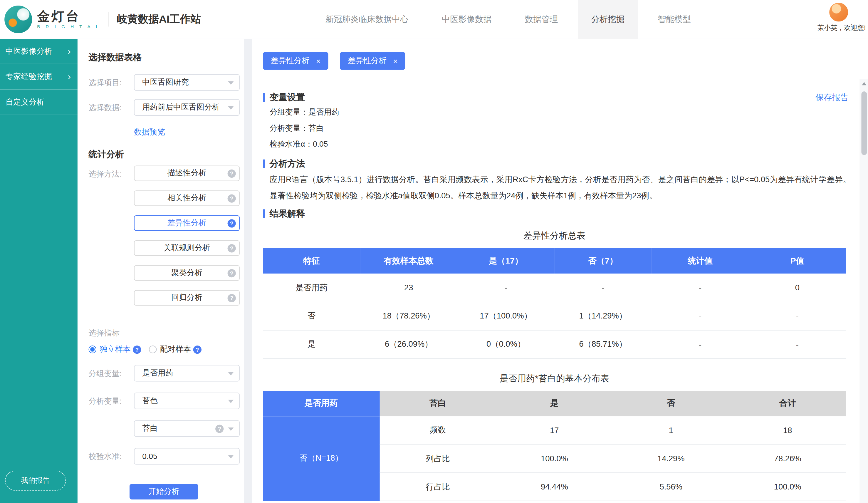 This screenshot has width=868, height=503. Describe the element at coordinates (176, 349) in the screenshot. I see `radio-paired-label: 配对样本` at that location.